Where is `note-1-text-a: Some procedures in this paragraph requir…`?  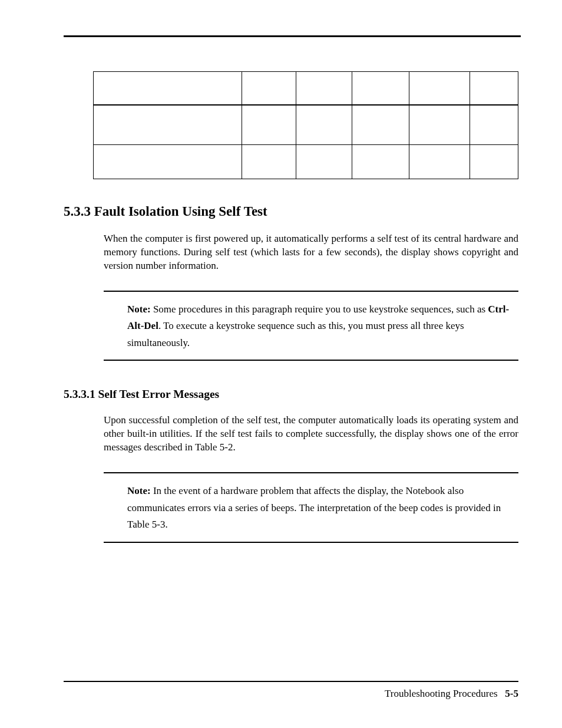
note-1-text-a: Some procedures in this paragraph requir… is located at coordinates (320, 309).